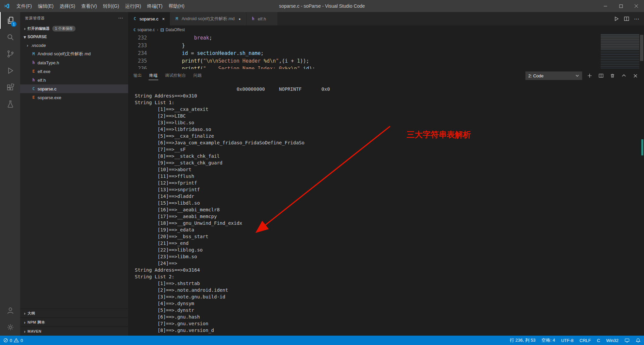 This screenshot has width=644, height=345. What do you see at coordinates (262, 19) in the screenshot?
I see `tab-label: elf.h` at bounding box center [262, 19].